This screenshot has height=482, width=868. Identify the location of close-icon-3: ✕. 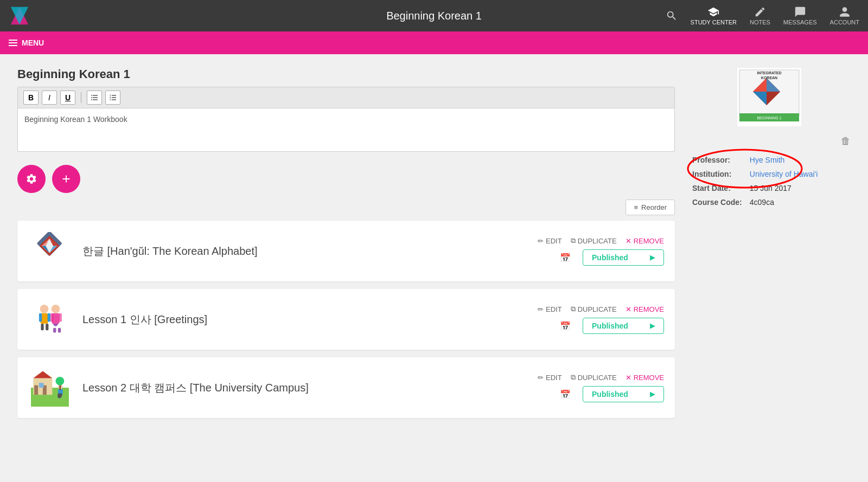
(628, 377).